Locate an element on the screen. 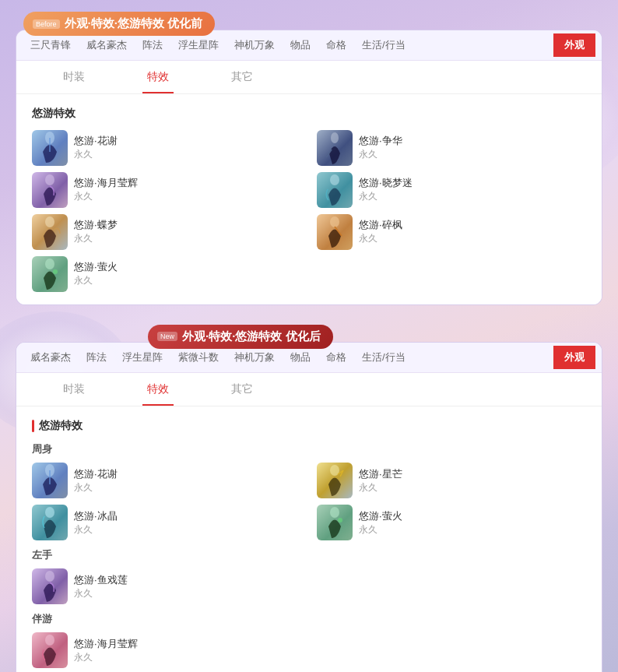 This screenshot has height=672, width=618. before-title: 外观·特效·悠游特效 优化前 is located at coordinates (134, 23).